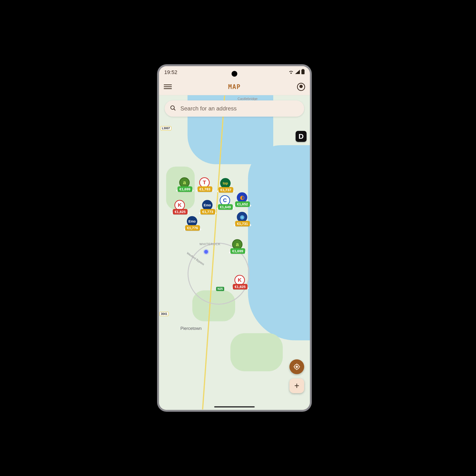 This screenshot has height=476, width=476. Describe the element at coordinates (225, 207) in the screenshot. I see `price-label: €1,649` at that location.